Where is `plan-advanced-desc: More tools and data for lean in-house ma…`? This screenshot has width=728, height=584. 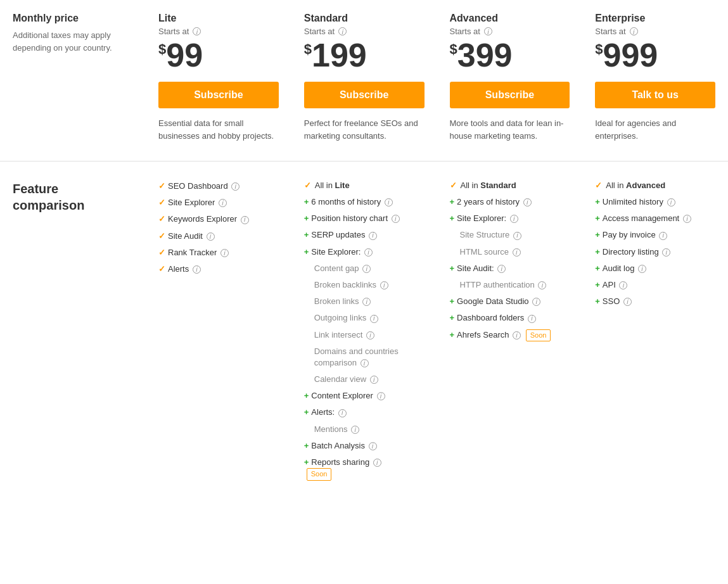 plan-advanced-desc: More tools and data for lean in-house ma… is located at coordinates (510, 129).